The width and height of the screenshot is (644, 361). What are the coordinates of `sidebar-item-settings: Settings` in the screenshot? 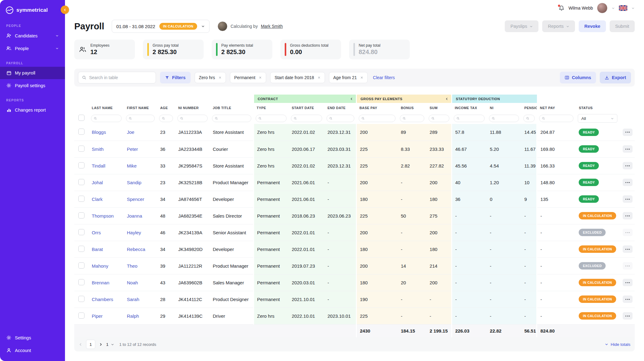 It's located at (32, 338).